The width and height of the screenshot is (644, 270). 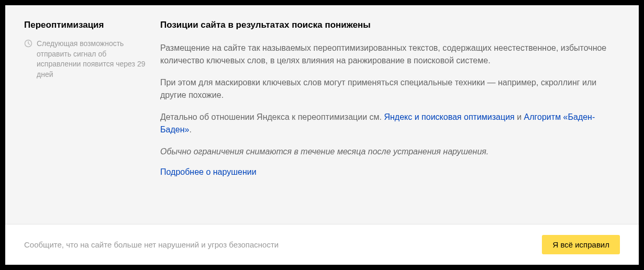 I want to click on yandex-seo-link: Яндекс и поисковая оптимизация, so click(x=449, y=117).